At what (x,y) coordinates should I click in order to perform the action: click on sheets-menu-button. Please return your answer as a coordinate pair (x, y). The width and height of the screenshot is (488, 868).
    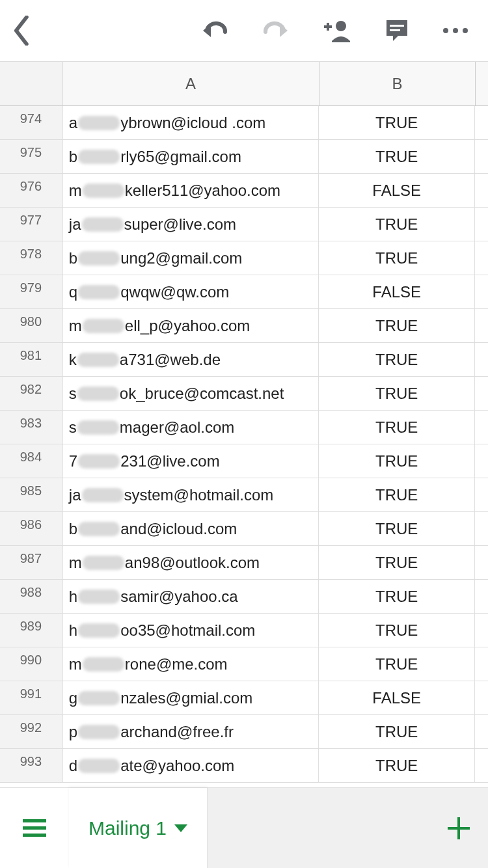
    Looking at the image, I should click on (34, 828).